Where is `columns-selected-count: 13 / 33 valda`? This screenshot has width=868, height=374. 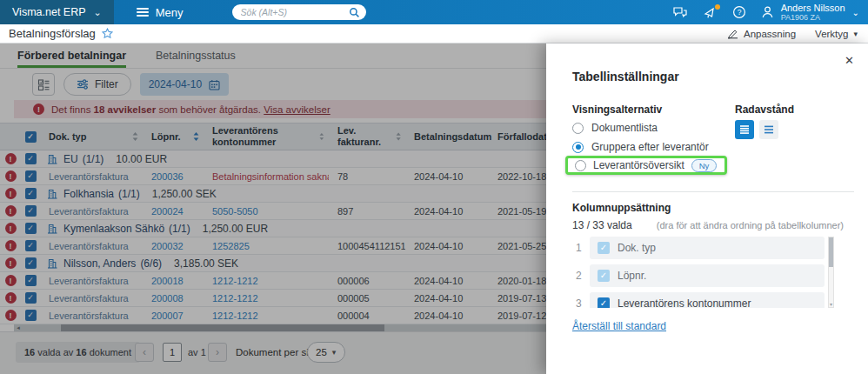
columns-selected-count: 13 / 33 valda is located at coordinates (602, 225).